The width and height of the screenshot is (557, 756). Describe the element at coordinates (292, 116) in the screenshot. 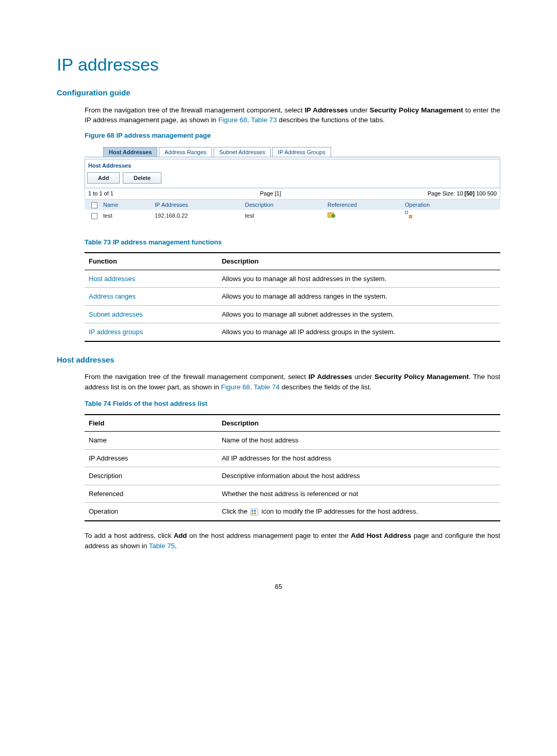

I see `config-guide-text: From the navigation tree of the firewall…` at that location.